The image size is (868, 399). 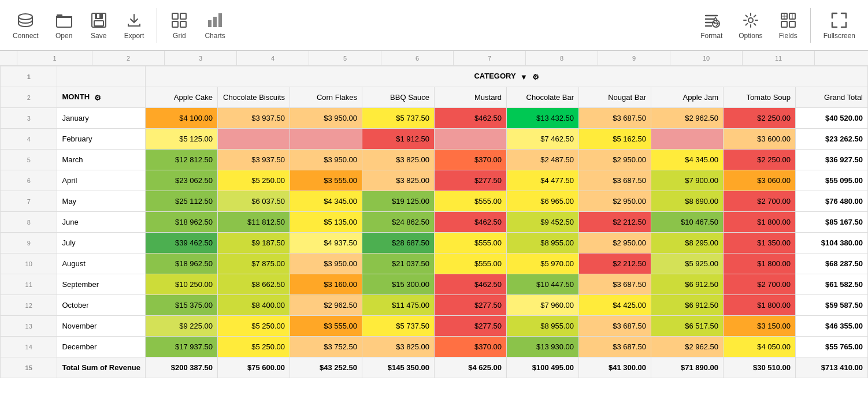 I want to click on options-button: Options, so click(x=750, y=25).